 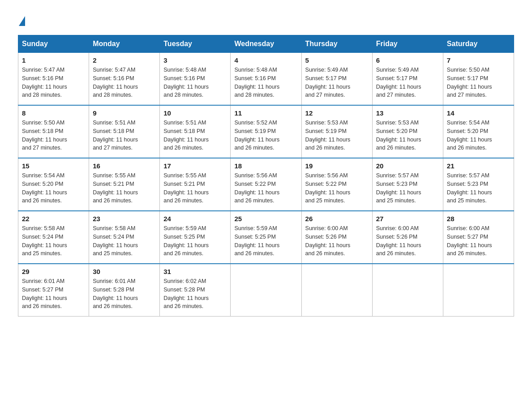 What do you see at coordinates (408, 166) in the screenshot?
I see `day-number: 20` at bounding box center [408, 166].